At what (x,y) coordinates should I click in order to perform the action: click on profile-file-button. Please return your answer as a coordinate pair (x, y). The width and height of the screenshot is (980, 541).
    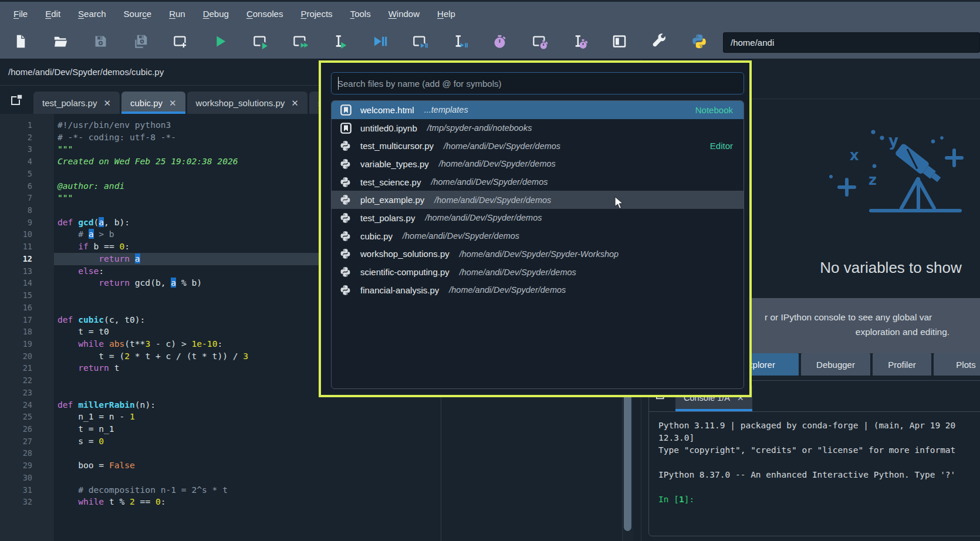
    Looking at the image, I should click on (499, 42).